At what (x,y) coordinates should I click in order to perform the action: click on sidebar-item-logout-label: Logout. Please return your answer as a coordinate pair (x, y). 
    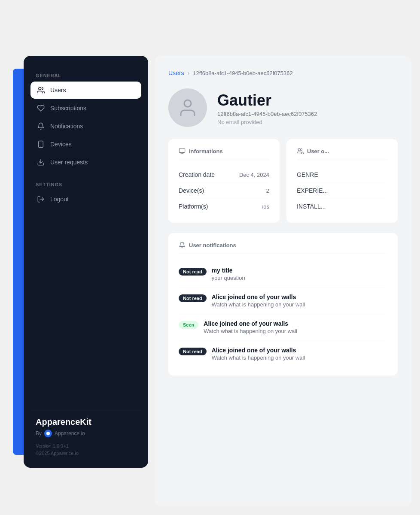
    Looking at the image, I should click on (59, 199).